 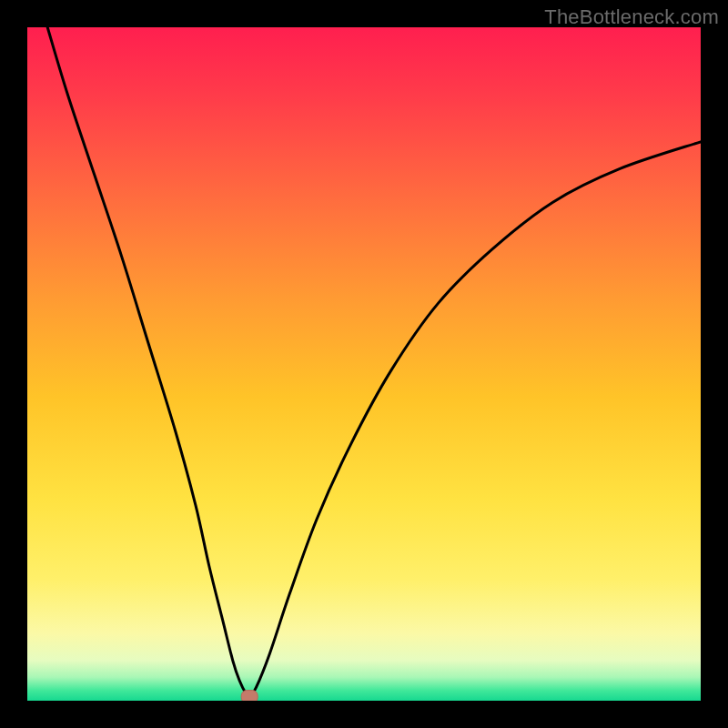 I want to click on minimum-marker-icon, so click(x=249, y=695).